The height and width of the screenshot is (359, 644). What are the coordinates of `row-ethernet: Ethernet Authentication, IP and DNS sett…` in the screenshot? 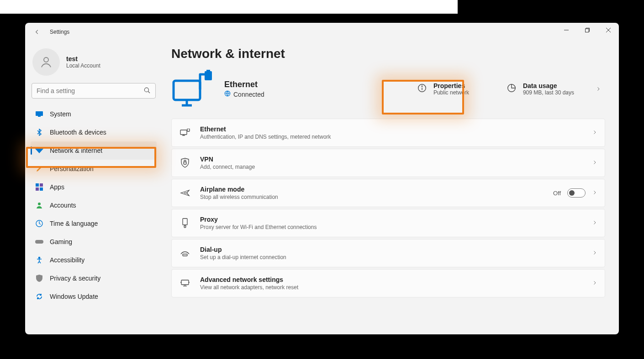 It's located at (388, 133).